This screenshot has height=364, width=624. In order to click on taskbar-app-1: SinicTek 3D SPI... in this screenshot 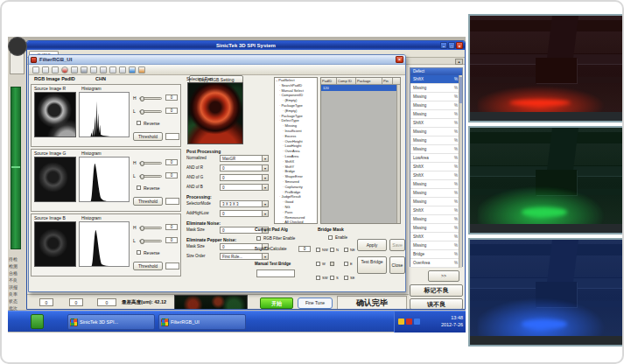, I will do `click(111, 322)`.